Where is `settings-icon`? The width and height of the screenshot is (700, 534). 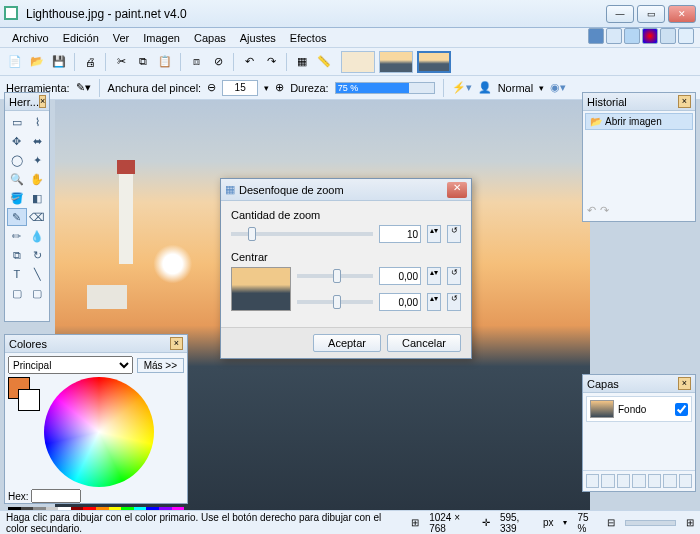 settings-icon is located at coordinates (668, 36).